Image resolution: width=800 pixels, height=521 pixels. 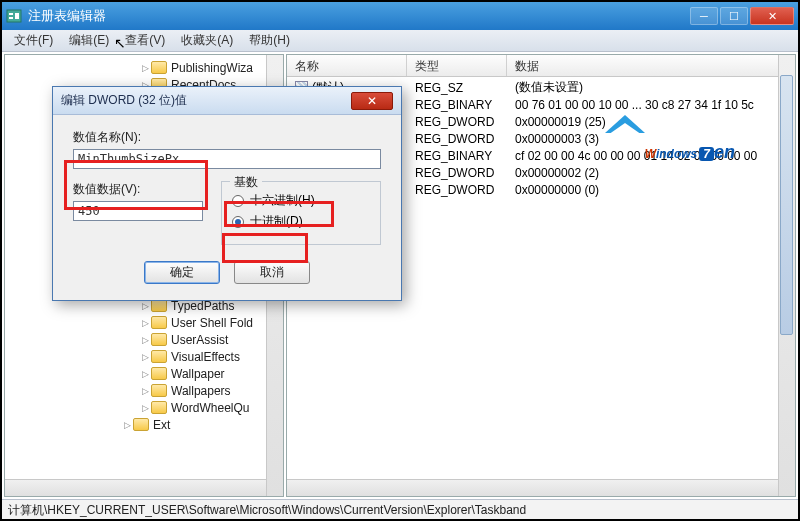 I want to click on tree-item-label: User Shell Fold, so click(x=212, y=323).